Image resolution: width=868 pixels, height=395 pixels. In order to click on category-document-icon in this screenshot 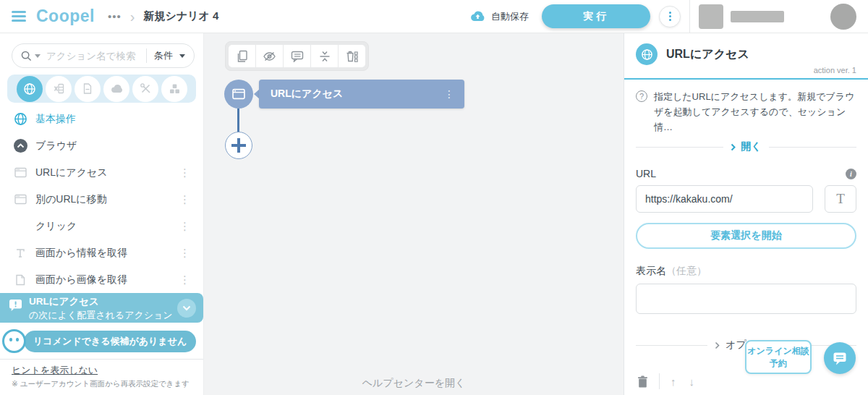, I will do `click(88, 89)`.